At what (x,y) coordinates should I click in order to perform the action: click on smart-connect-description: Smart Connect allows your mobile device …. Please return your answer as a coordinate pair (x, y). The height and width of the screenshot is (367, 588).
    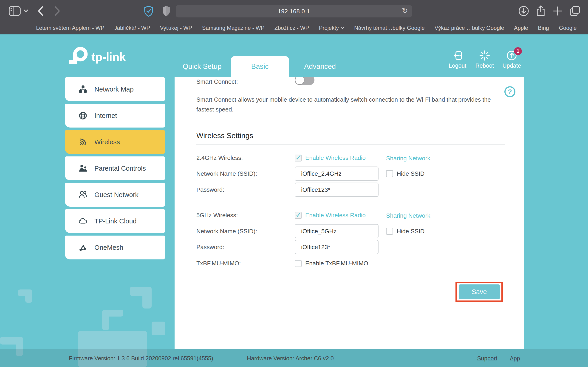
    Looking at the image, I should click on (351, 105).